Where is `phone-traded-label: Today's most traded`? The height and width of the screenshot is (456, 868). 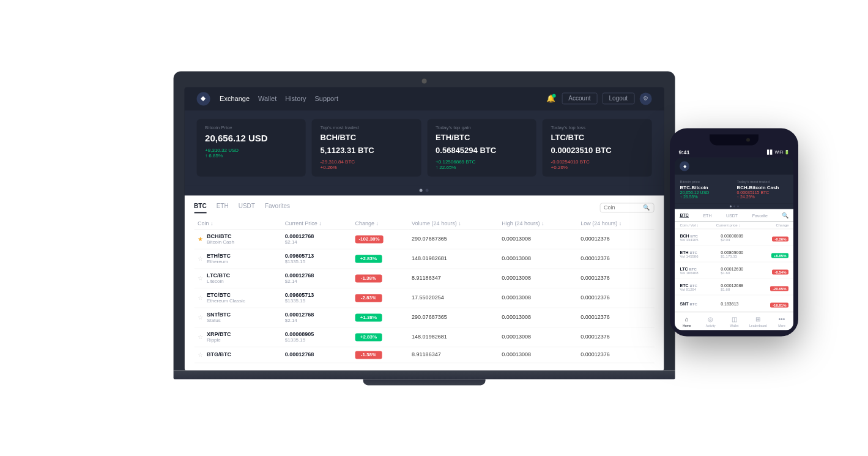
phone-traded-label: Today's most traded is located at coordinates (762, 181).